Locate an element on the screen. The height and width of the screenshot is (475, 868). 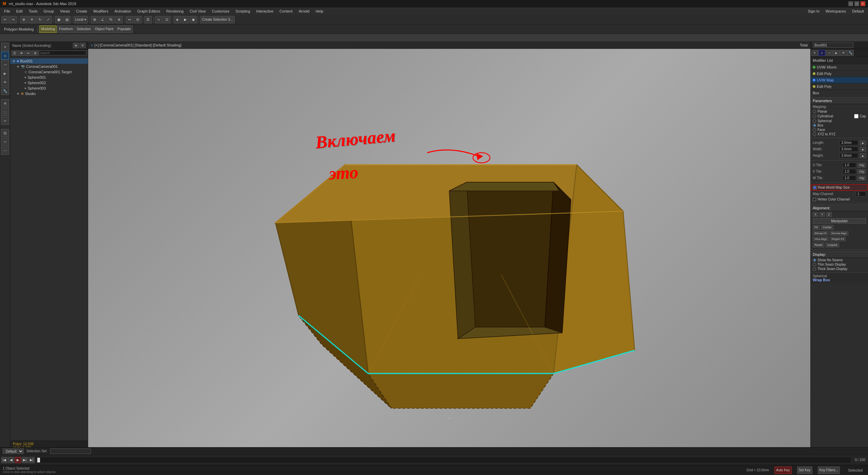
key-filters-button: Key Filters... is located at coordinates (829, 470).